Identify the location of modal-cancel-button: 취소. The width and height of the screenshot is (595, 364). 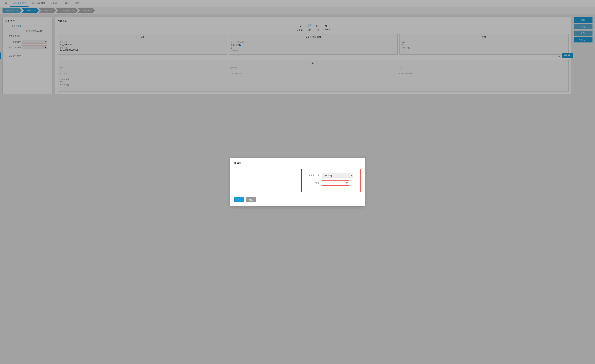
(251, 200).